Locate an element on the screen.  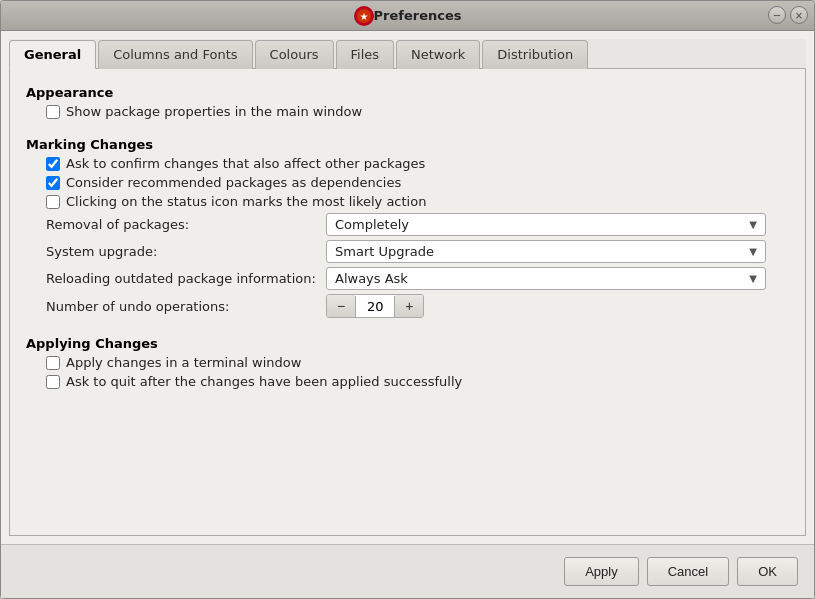
show-package-props-label: Show package properties in the main wind… is located at coordinates (214, 112).